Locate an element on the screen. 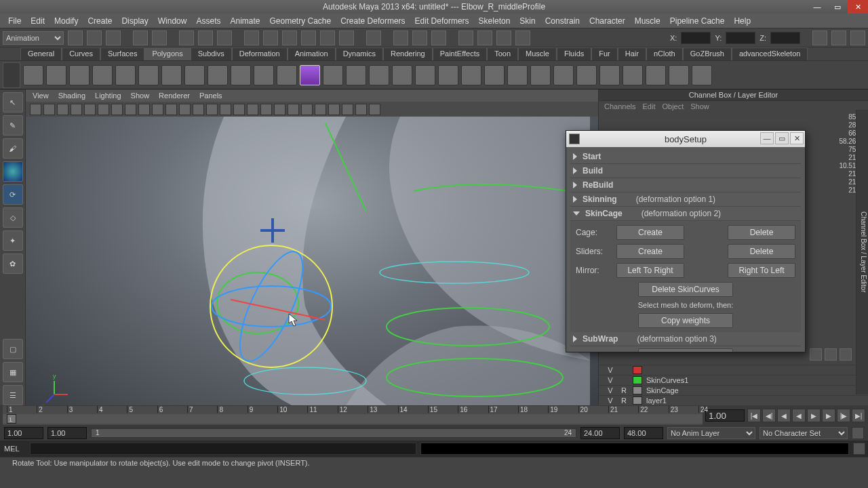 The height and width of the screenshot is (488, 868). range-playstart-field is located at coordinates (67, 433).